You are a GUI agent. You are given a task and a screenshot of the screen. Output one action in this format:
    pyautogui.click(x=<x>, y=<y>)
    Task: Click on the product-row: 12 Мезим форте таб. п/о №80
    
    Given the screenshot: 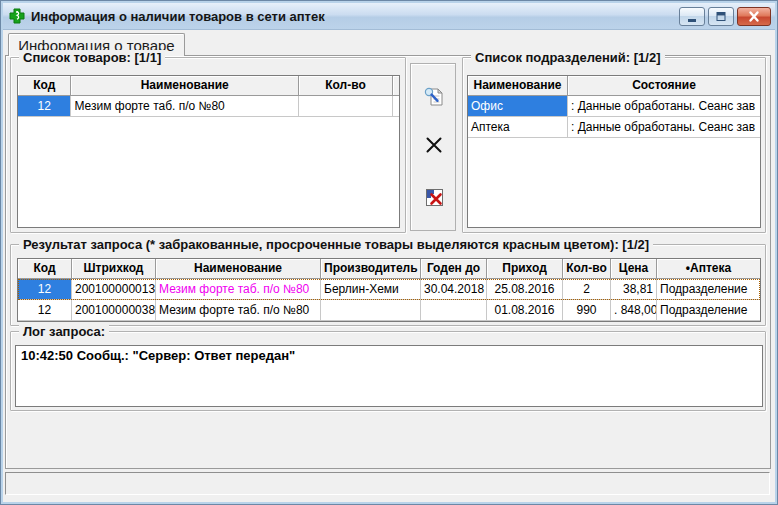 What is the action you would take?
    pyautogui.click(x=208, y=106)
    